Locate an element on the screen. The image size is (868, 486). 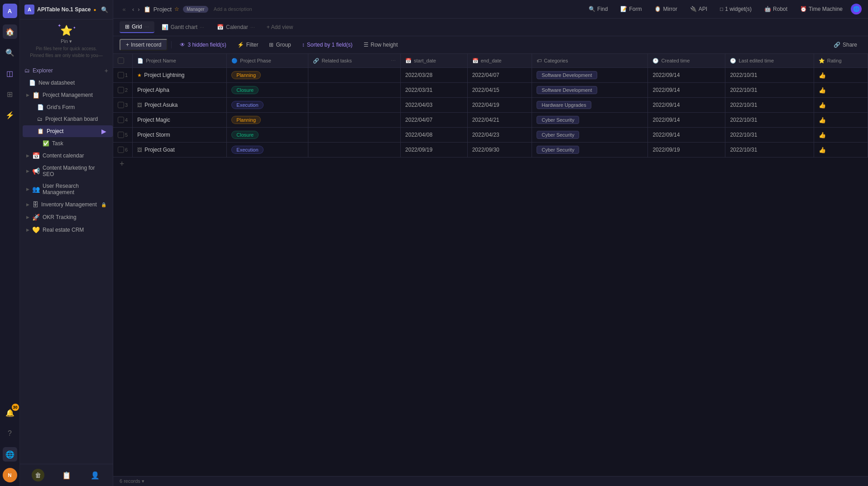
nav-fwd-btn: › is located at coordinates (139, 9).